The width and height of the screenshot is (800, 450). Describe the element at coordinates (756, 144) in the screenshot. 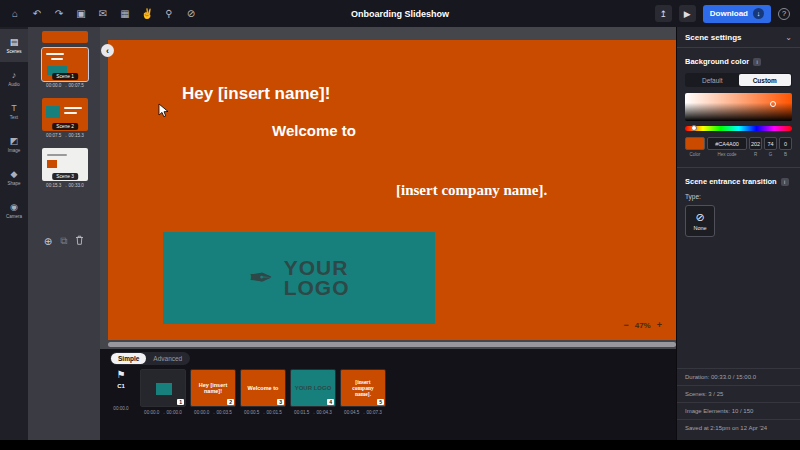

I see `red-field: 202` at that location.